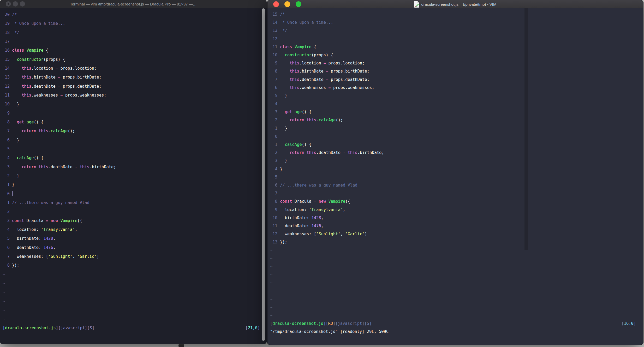  I want to click on code-line: 3 get age() {, so click(457, 112).